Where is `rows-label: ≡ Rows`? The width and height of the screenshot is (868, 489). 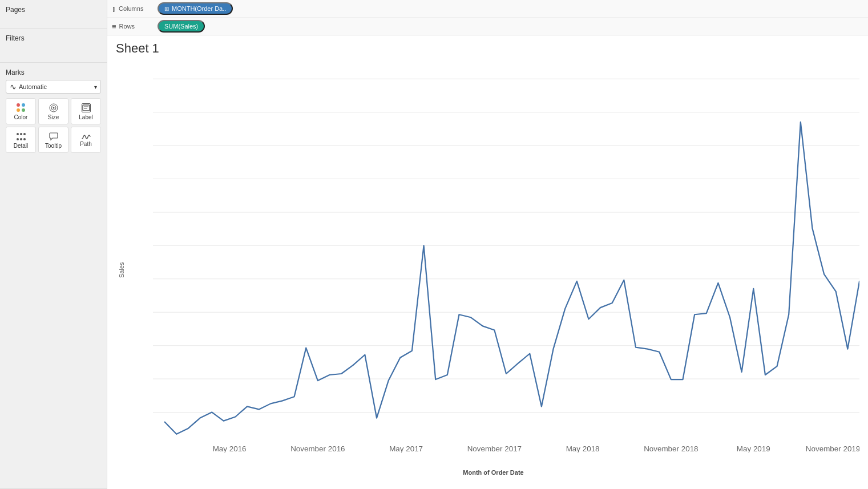
rows-label: ≡ Rows is located at coordinates (135, 26).